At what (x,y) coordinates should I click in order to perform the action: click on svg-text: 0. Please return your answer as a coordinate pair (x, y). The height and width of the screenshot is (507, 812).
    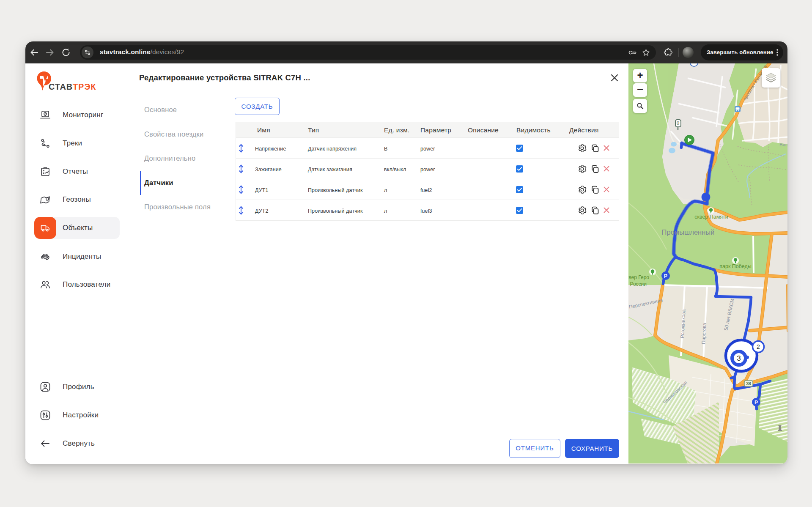
    Looking at the image, I should click on (678, 123).